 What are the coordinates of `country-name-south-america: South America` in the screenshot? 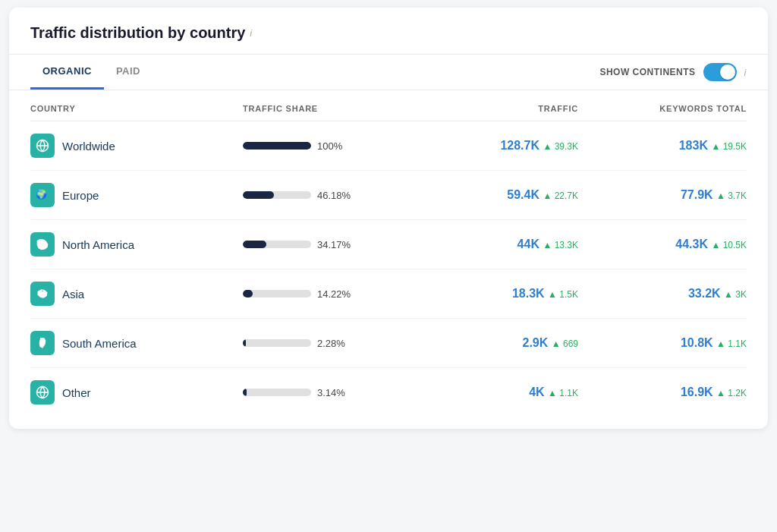 It's located at (99, 343).